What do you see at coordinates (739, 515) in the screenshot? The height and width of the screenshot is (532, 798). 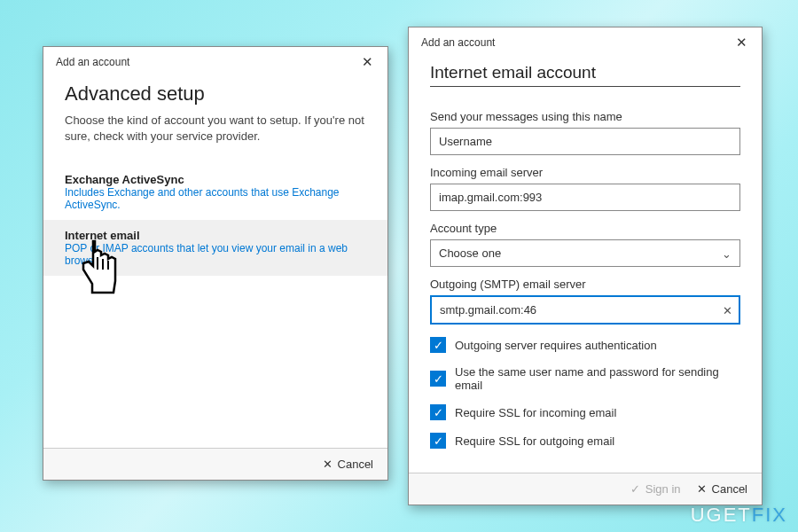 I see `watermark: UGETFIX` at bounding box center [739, 515].